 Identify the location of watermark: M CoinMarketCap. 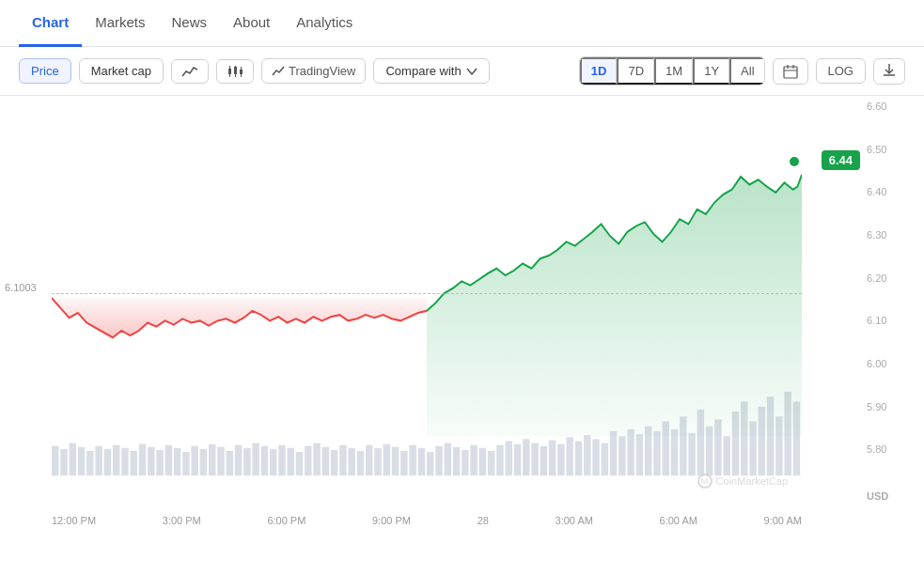
(743, 481).